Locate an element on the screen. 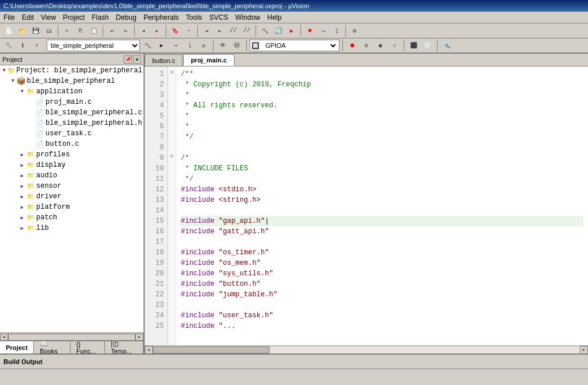  save-button: 💾 is located at coordinates (36, 31).